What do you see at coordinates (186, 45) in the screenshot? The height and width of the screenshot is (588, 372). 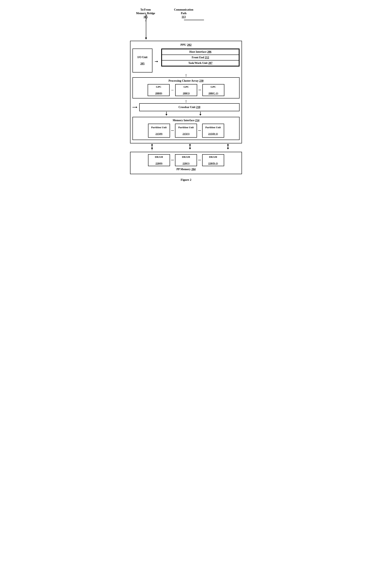 I see `ppu-label: PPU 202` at bounding box center [186, 45].